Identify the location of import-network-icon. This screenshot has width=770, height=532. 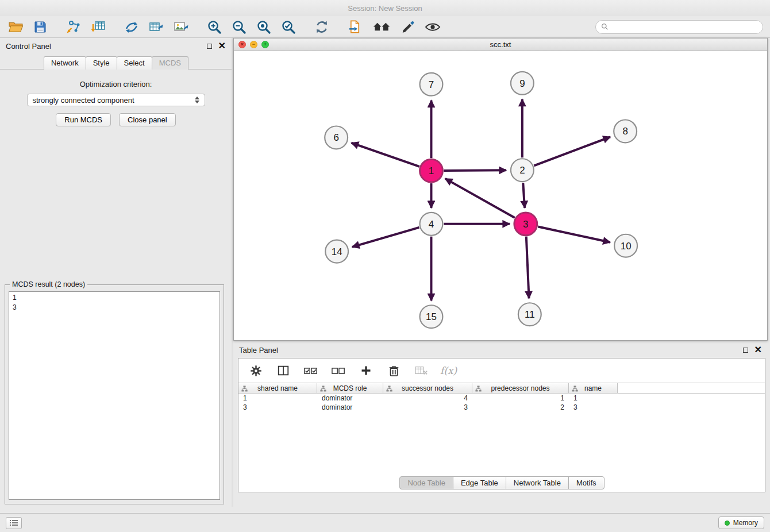
(74, 27).